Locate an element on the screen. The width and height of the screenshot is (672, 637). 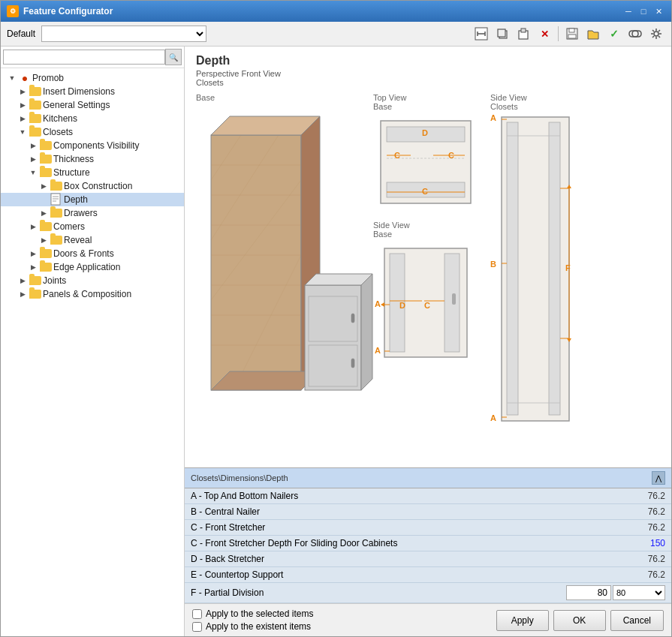
bottom-bar: Apply to the selected items Apply to the… is located at coordinates (428, 620).